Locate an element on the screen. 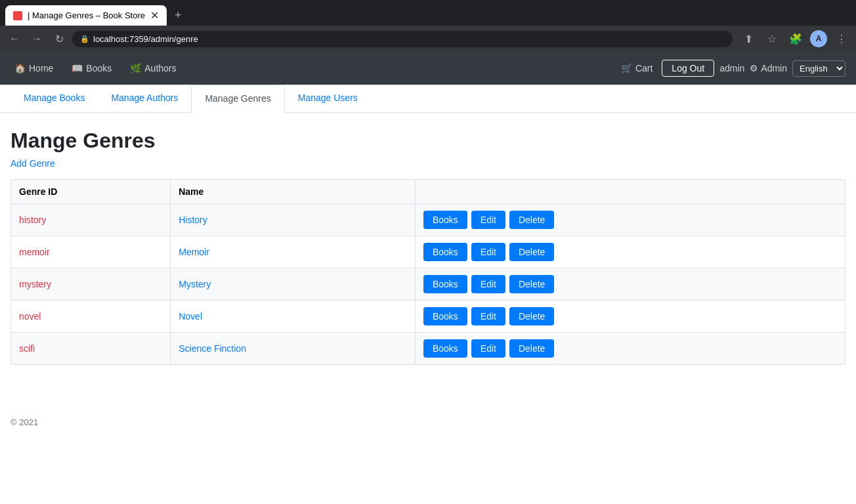 This screenshot has height=504, width=856. table-row: scifiScience FinctionBooksEditDelete is located at coordinates (428, 349).